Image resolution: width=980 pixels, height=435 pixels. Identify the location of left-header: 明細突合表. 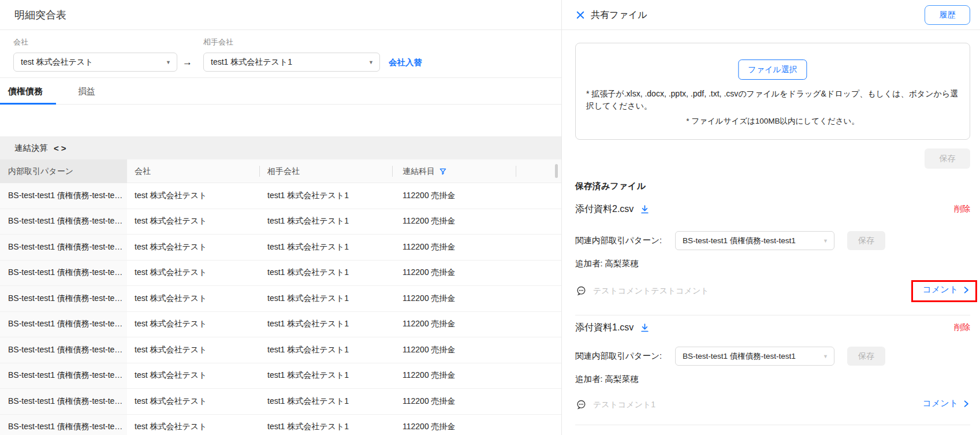
(281, 15).